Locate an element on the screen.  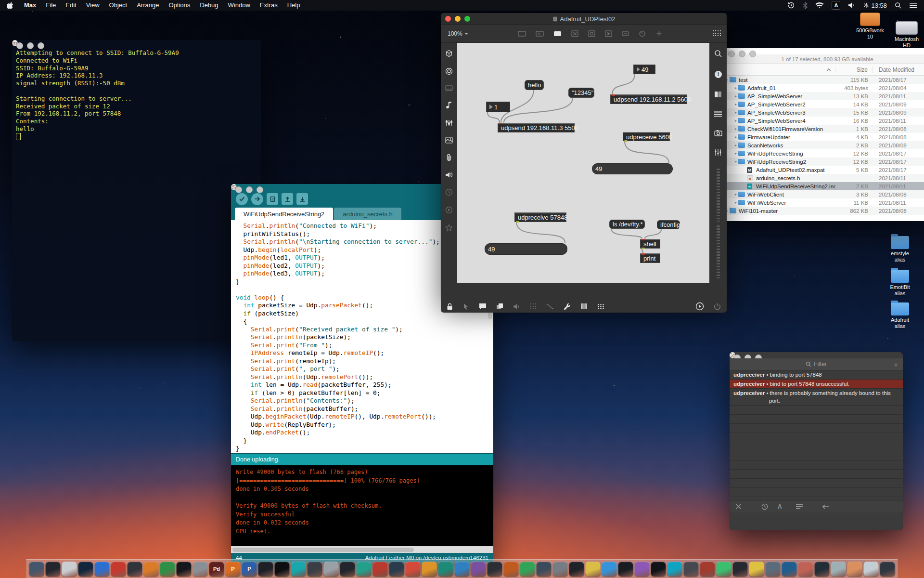
console-message-error: udpreceiver • bind to port 57848 unsucce… is located at coordinates (816, 384).